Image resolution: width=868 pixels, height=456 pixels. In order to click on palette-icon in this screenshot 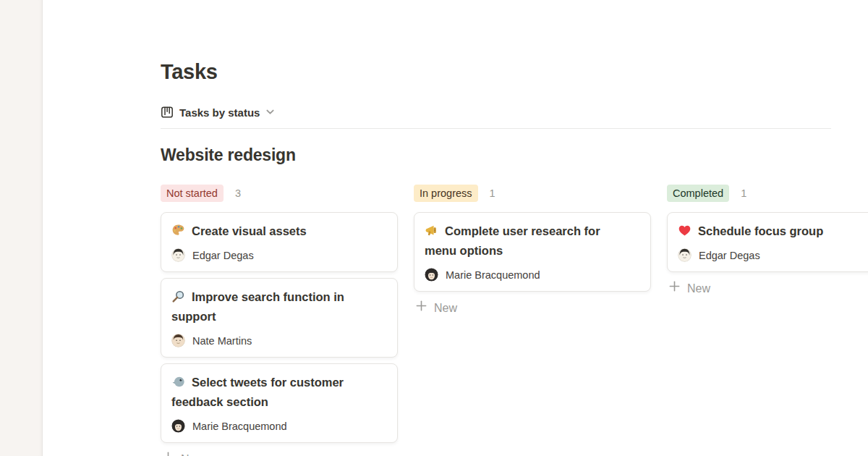, I will do `click(178, 230)`.